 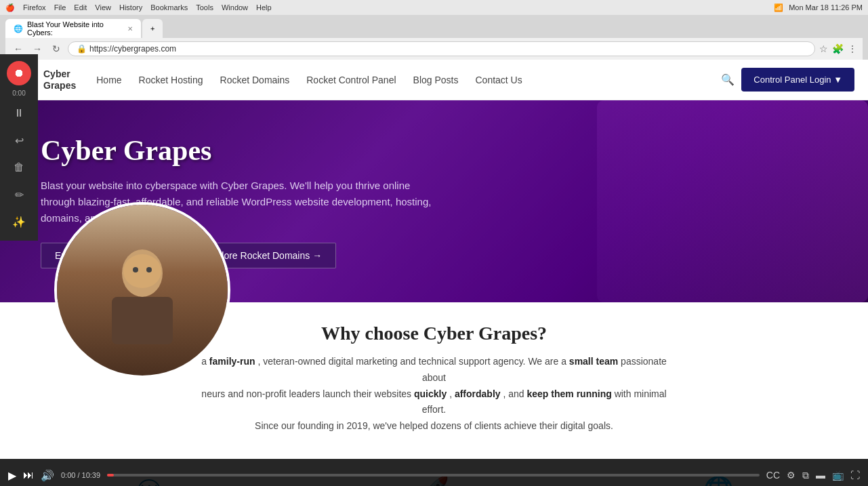 I want to click on overflow-icon: ⋮, so click(x=852, y=49).